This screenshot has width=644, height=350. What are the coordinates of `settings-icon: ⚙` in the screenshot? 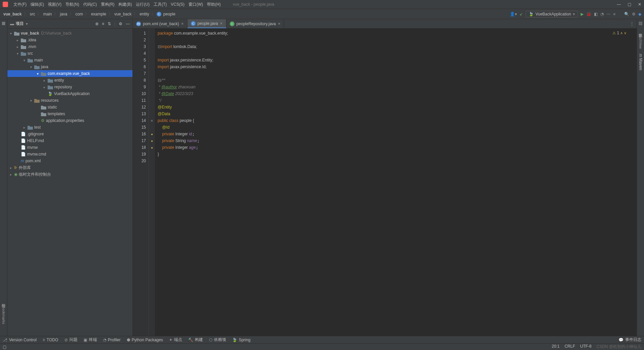 It's located at (634, 14).